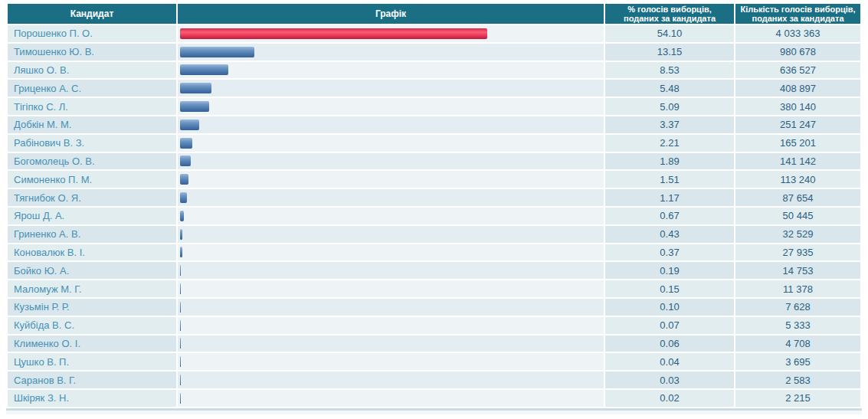  What do you see at coordinates (670, 380) in the screenshot?
I see `percent-value: 0.03` at bounding box center [670, 380].